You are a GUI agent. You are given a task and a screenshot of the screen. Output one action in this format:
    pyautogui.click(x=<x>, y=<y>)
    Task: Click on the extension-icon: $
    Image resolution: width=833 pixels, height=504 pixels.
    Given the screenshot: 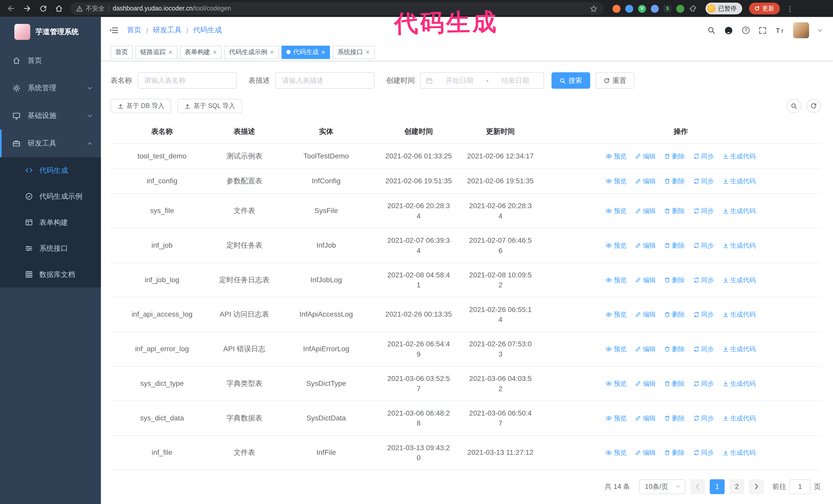 What is the action you would take?
    pyautogui.click(x=667, y=9)
    